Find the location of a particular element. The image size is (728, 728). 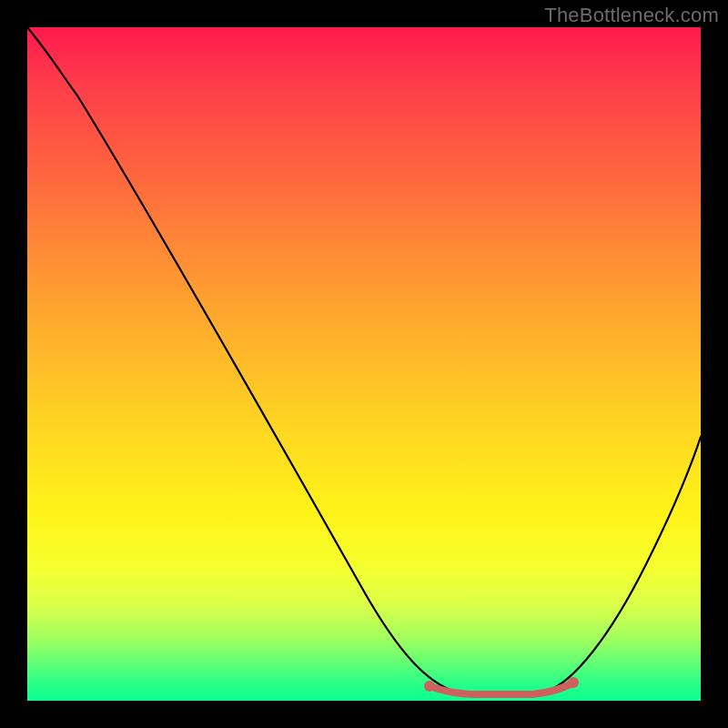

optimal-range-start-dot is located at coordinates (430, 686).